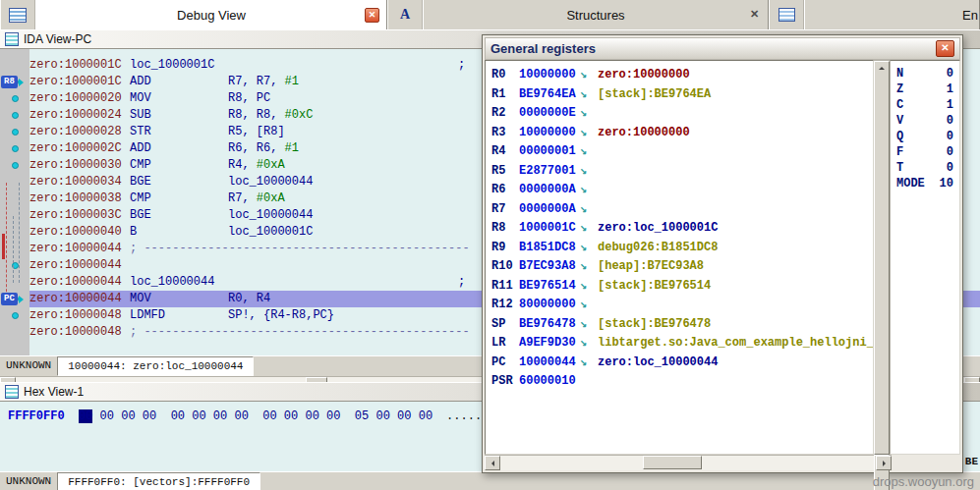  Describe the element at coordinates (893, 15) in the screenshot. I see `tab-enums: En` at that location.